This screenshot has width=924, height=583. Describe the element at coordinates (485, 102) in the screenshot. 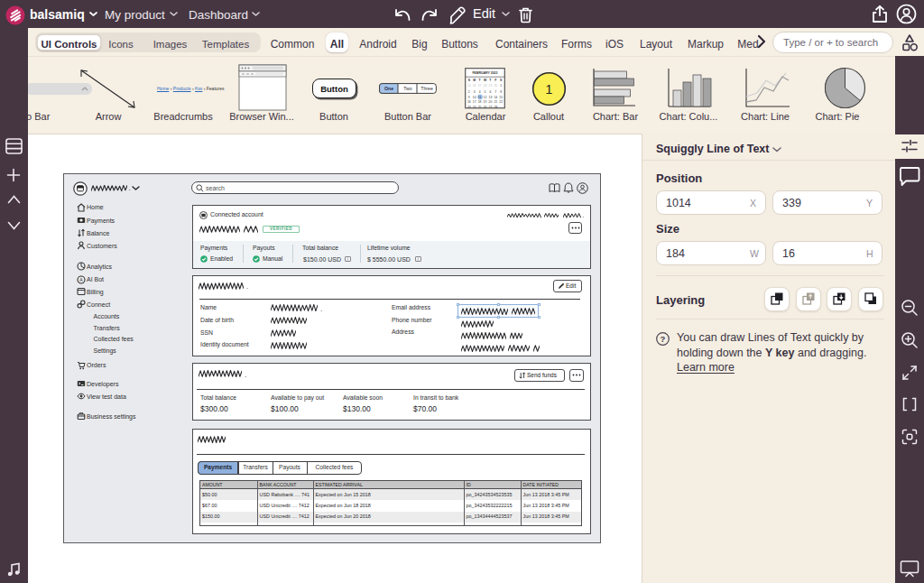

I see `svg-text: 19` at that location.